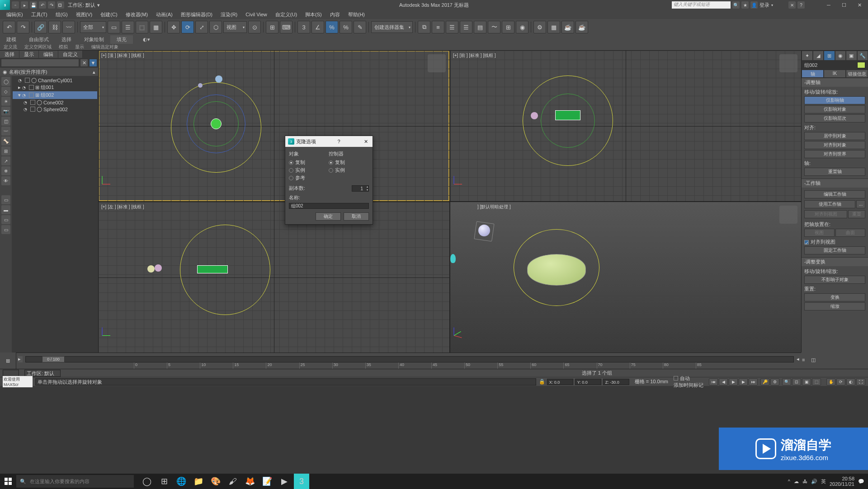  I want to click on viewport-left: [+] [左 ] [标准 ] [线框 ], so click(274, 277).